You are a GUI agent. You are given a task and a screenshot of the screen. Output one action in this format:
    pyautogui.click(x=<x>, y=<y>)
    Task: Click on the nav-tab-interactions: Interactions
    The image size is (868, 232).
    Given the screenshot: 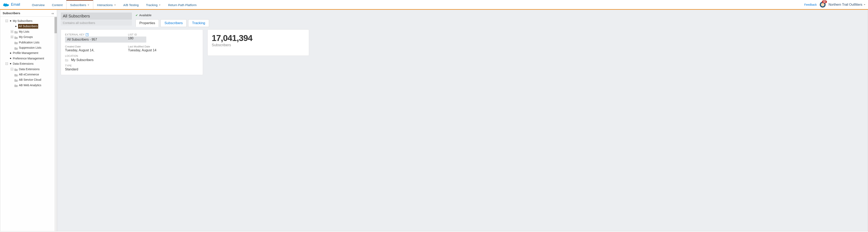 What is the action you would take?
    pyautogui.click(x=106, y=5)
    